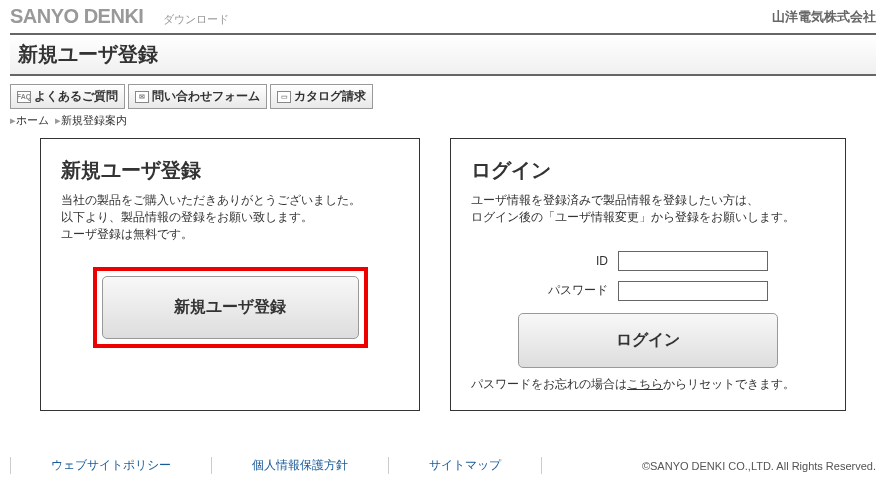 This screenshot has width=886, height=503. What do you see at coordinates (648, 218) in the screenshot?
I see `login-desc-2: ログイン後の「ユーザ情報変更」から登録をお願いします。` at bounding box center [648, 218].